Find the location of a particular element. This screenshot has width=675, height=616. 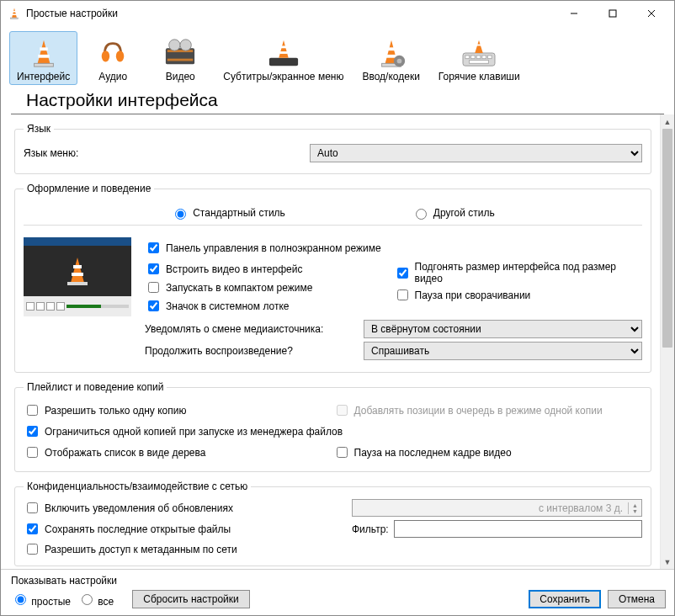

subtitles-icon is located at coordinates (284, 52).